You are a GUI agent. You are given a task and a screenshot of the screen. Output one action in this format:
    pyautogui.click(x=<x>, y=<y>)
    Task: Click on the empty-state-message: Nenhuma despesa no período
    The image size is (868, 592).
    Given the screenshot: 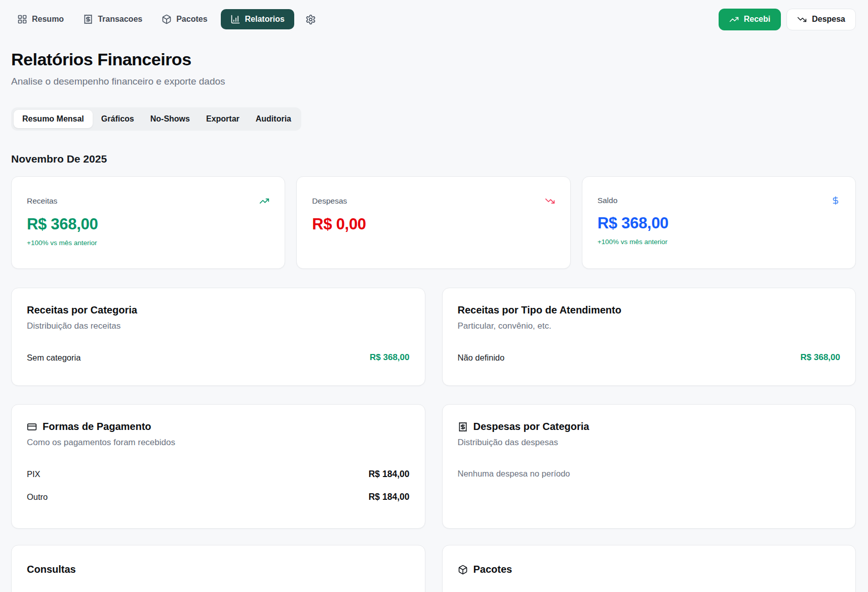 What is the action you would take?
    pyautogui.click(x=649, y=474)
    